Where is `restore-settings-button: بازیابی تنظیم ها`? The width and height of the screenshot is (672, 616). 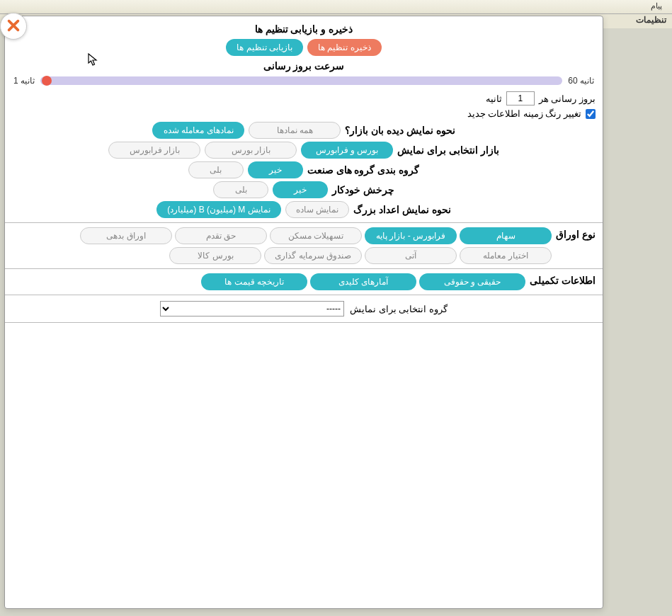
restore-settings-button: بازیابی تنظیم ها is located at coordinates (265, 47).